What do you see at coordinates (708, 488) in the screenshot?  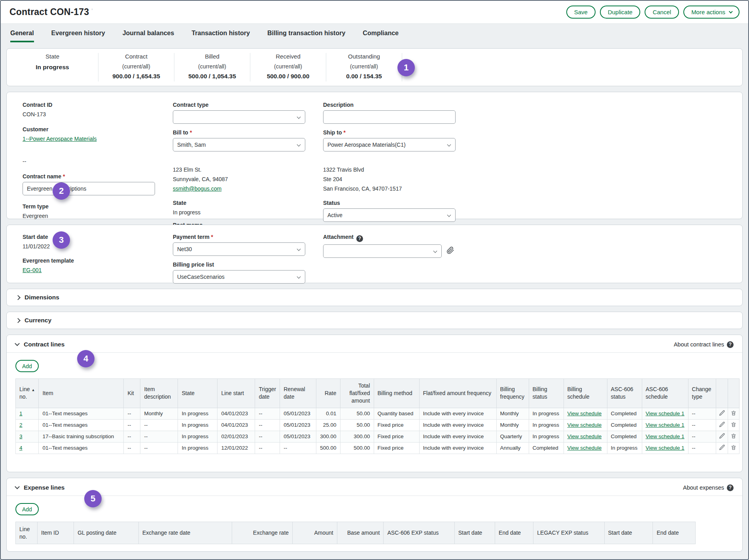 I see `about-expenses-link: About expenses ?` at bounding box center [708, 488].